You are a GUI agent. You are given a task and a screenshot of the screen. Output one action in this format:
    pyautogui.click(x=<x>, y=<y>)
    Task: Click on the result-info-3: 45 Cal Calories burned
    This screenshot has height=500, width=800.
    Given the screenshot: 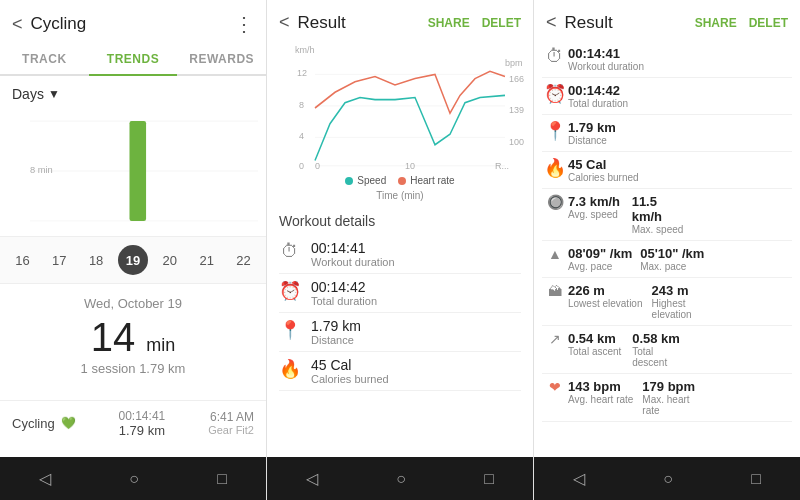 What is the action you would take?
    pyautogui.click(x=680, y=170)
    